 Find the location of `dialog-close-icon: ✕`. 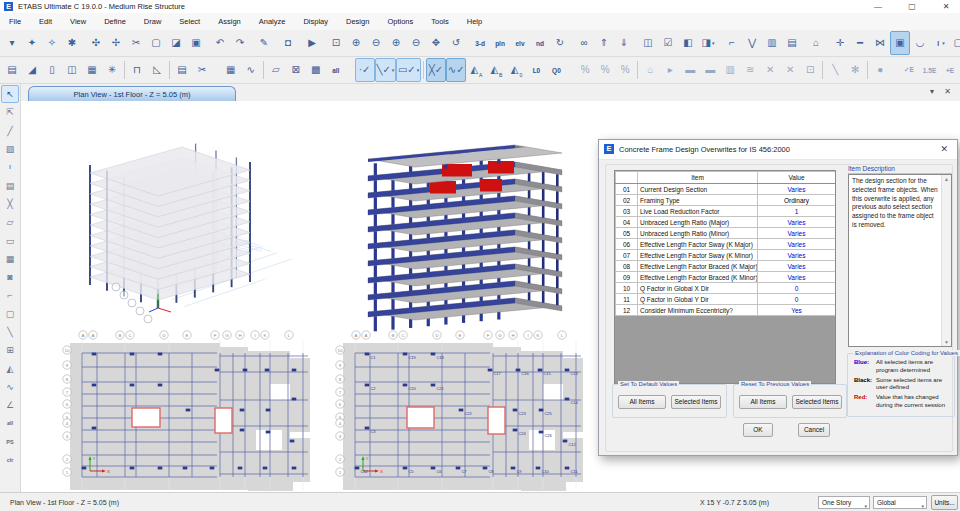

dialog-close-icon: ✕ is located at coordinates (944, 149).